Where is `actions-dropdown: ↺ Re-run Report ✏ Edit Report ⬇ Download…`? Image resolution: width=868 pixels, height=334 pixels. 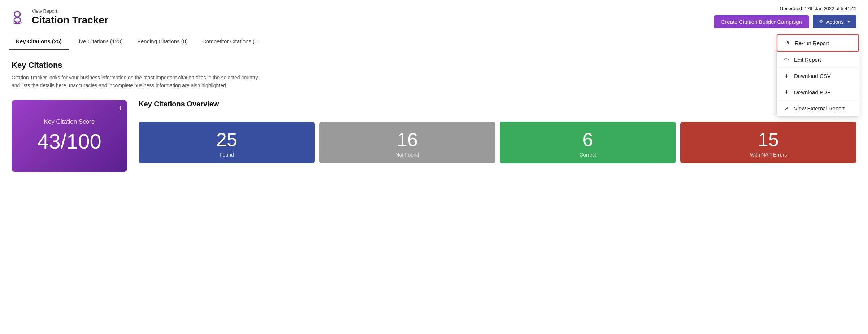 actions-dropdown: ↺ Re-run Report ✏ Edit Report ⬇ Download… is located at coordinates (818, 75).